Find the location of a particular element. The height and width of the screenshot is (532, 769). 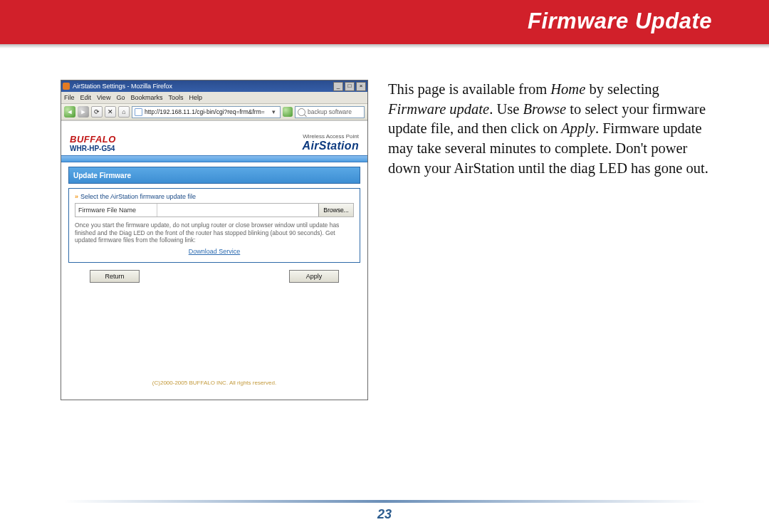

header-shadow is located at coordinates (384, 46).